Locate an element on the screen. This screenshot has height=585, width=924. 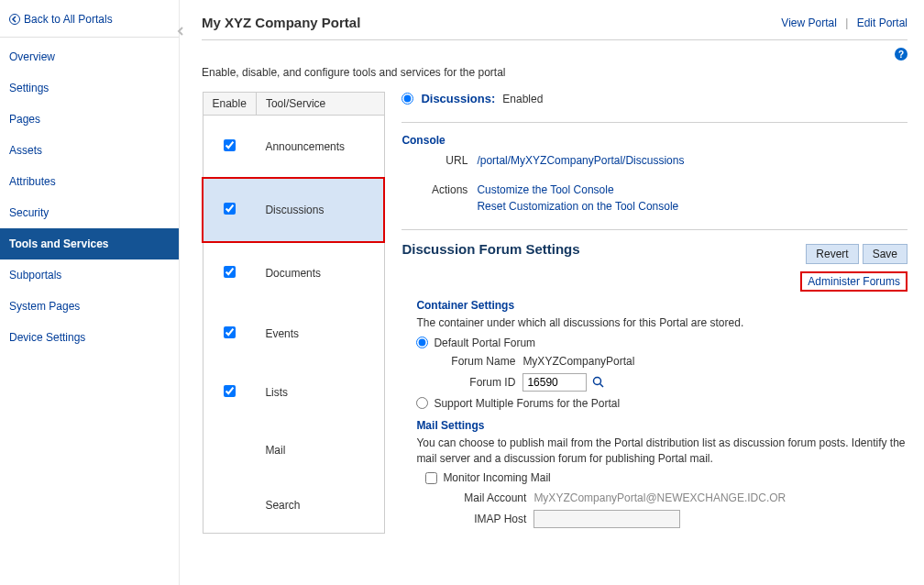
imap-host-row: IMAP Host is located at coordinates (675, 519).